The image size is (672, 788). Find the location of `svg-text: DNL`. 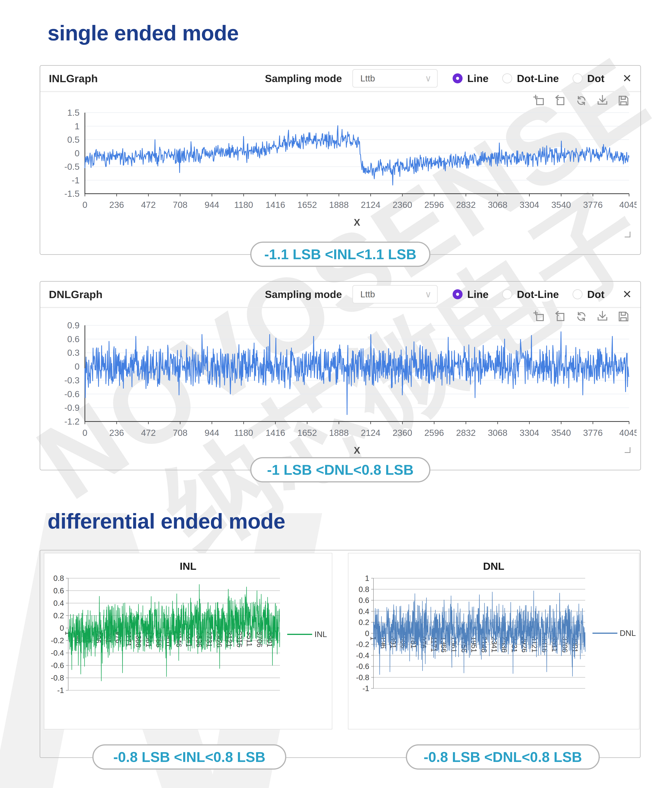

svg-text: DNL is located at coordinates (628, 633).